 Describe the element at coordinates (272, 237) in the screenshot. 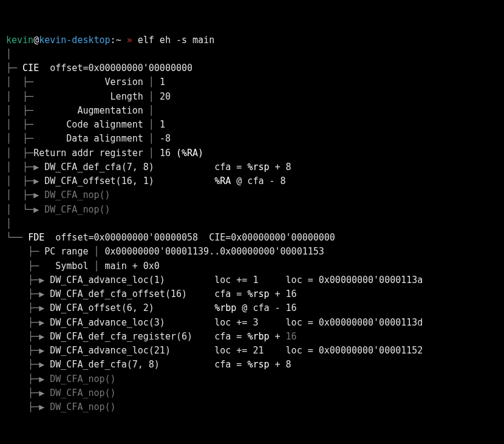

I see `fde-cieref: CIE=0x00000000'00000000` at that location.